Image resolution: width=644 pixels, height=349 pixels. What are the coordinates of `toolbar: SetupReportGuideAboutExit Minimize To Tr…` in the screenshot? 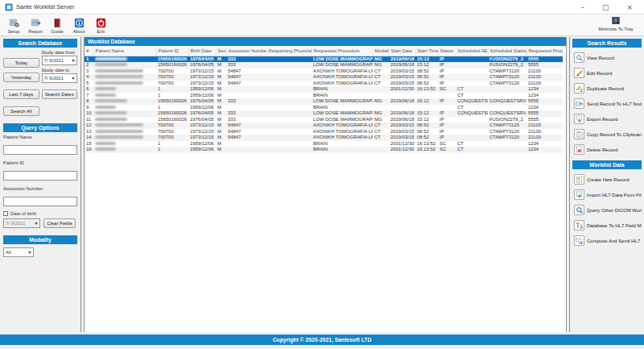 It's located at (322, 26).